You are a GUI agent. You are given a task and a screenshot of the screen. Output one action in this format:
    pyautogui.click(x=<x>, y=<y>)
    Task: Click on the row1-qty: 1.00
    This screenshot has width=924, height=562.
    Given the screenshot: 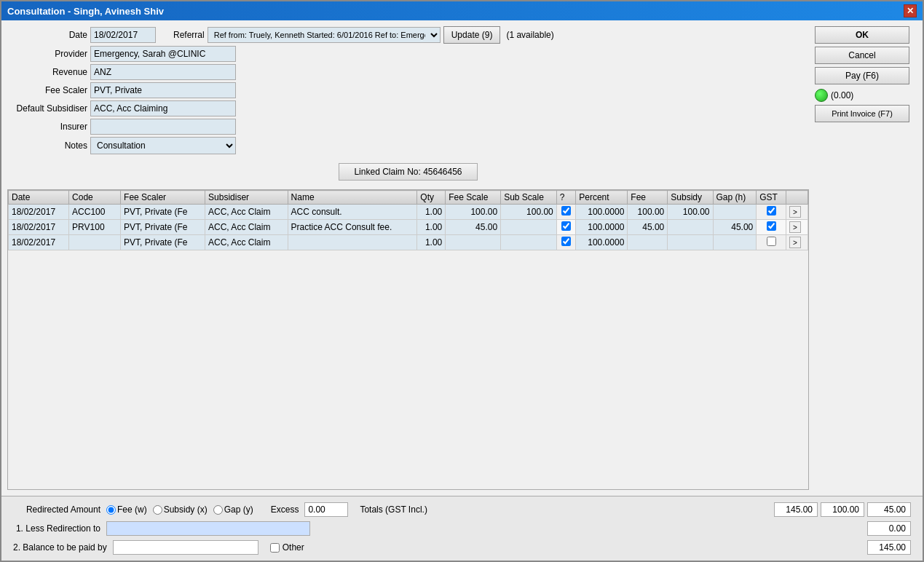 What is the action you would take?
    pyautogui.click(x=431, y=213)
    